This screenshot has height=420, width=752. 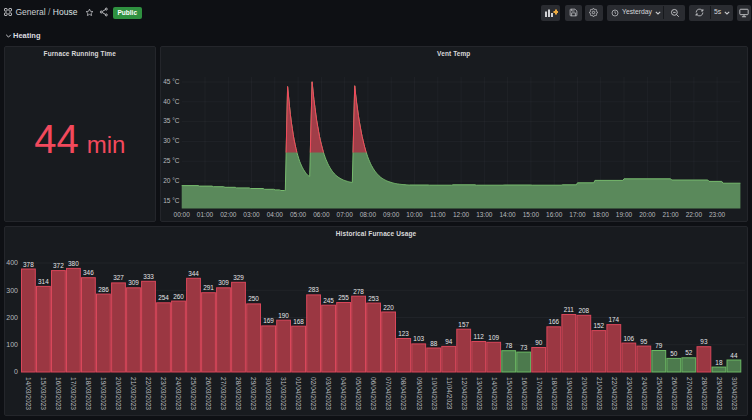 I want to click on svg-text: 28/03/2023, so click(x=238, y=394).